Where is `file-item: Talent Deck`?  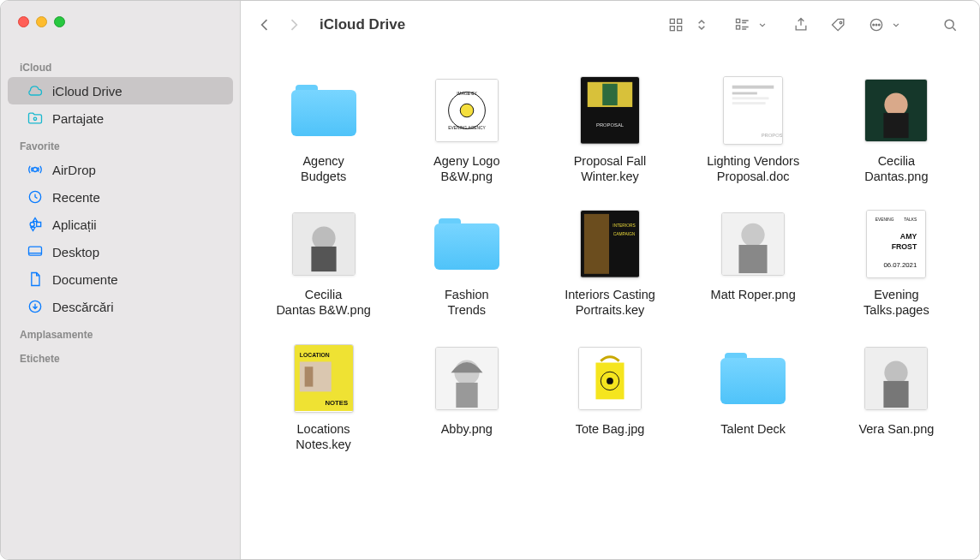
file-item: Talent Deck is located at coordinates (754, 397).